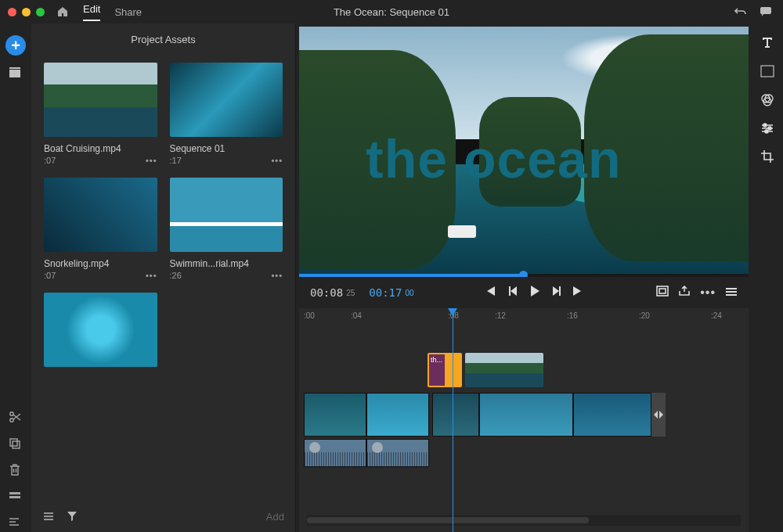 Image resolution: width=783 pixels, height=532 pixels. I want to click on transitions-icon, so click(767, 73).